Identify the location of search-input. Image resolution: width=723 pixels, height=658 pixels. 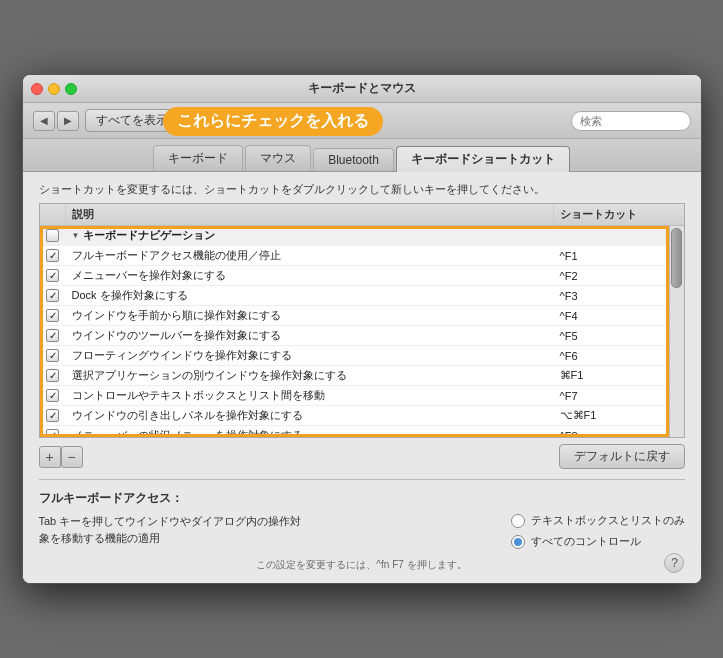
(631, 121).